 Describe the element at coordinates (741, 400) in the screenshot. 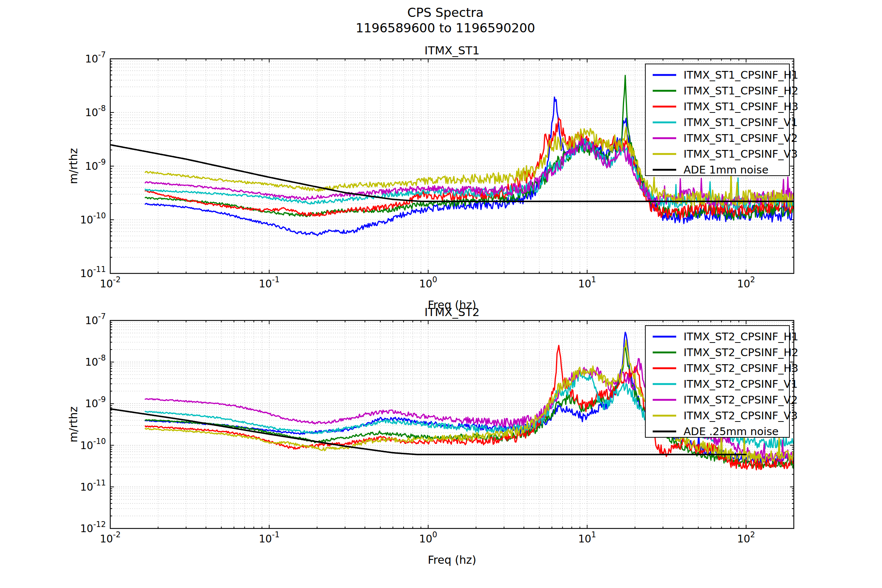

I see `legend-label: ITMX_ST2_CPSINF_V2` at that location.